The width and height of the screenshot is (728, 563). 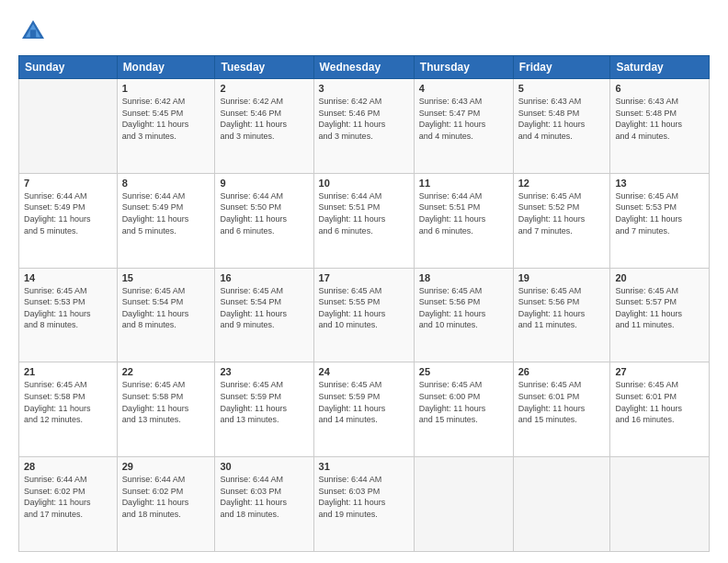 I want to click on header-day-sunday: Sunday, so click(x=68, y=68).